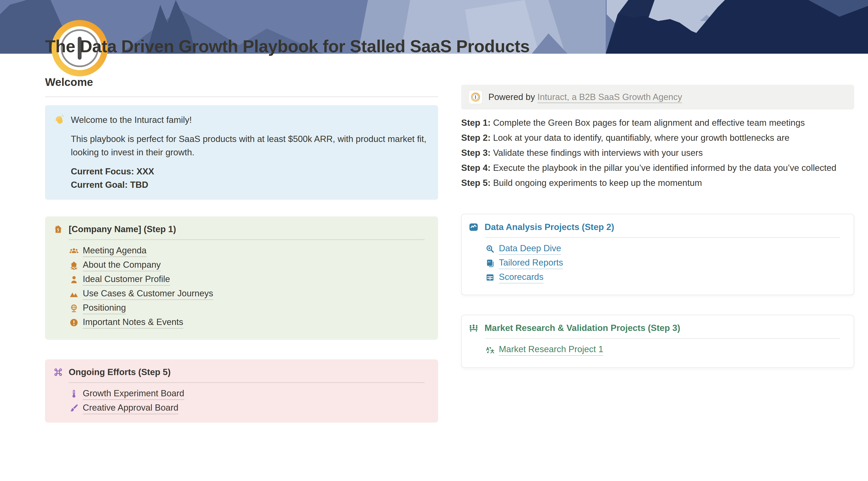  What do you see at coordinates (662, 249) in the screenshot?
I see `page-link-data-deep-dive: Data Deep Dive` at bounding box center [662, 249].